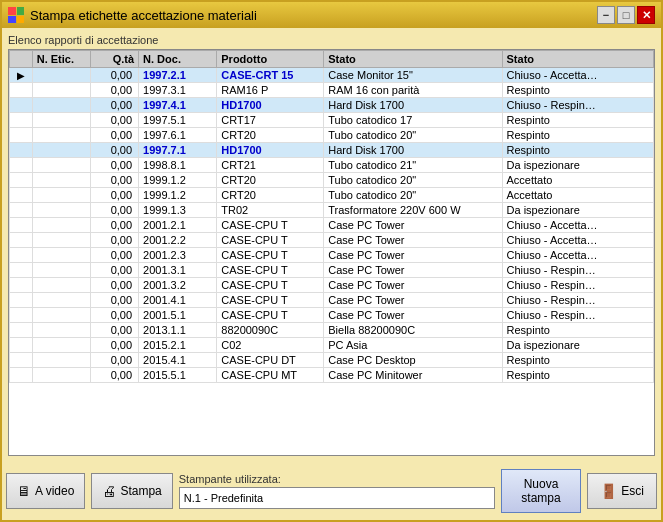  Describe the element at coordinates (178, 270) in the screenshot. I see `cell-ndoc: 2001.3.1` at that location.